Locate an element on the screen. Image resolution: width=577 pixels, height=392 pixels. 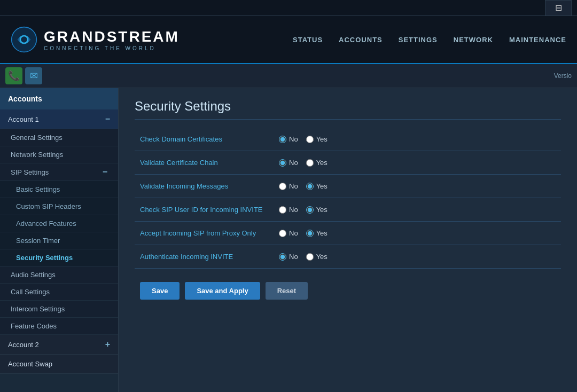
radio-auth-invite-yes: Yes is located at coordinates (317, 256).